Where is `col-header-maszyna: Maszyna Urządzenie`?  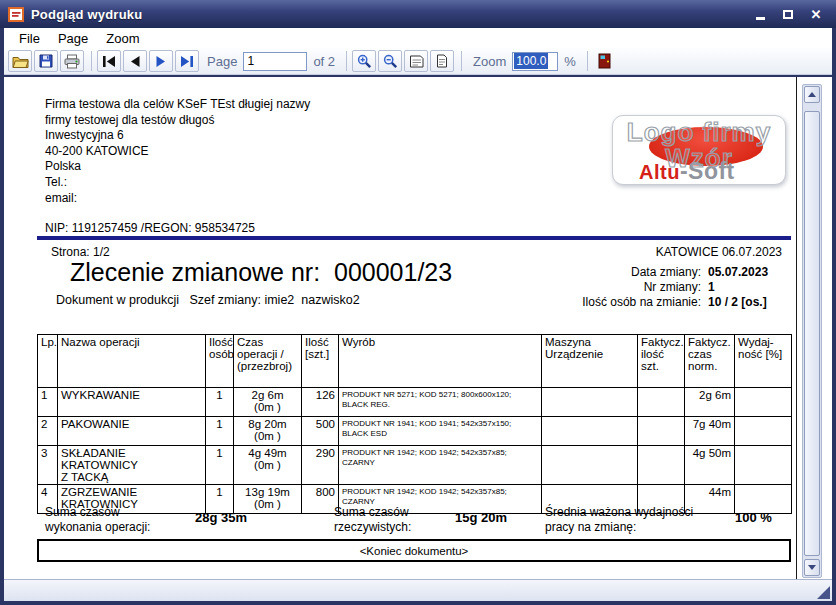
col-header-maszyna: Maszyna Urządzenie is located at coordinates (590, 362).